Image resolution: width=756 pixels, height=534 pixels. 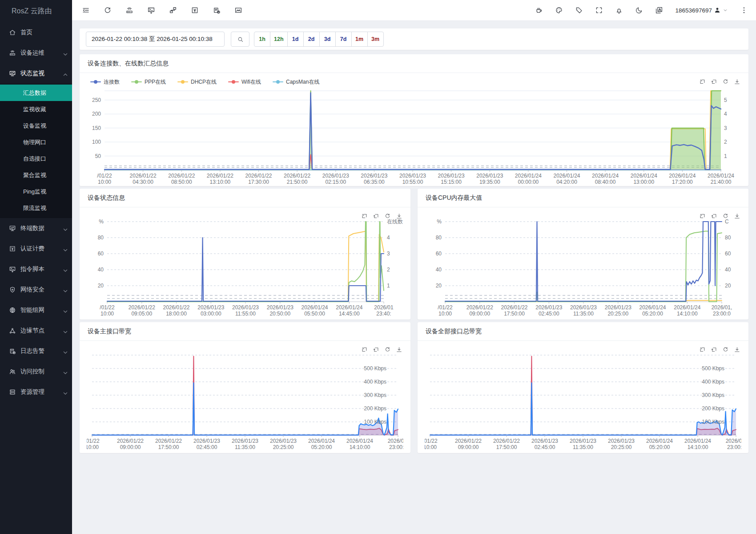 What do you see at coordinates (245, 388) in the screenshot?
I see `panel-main-interface-bandwidth: 设备主接口带宽 100 Kbps200 Kbps300 Kbps400 Kbps…` at bounding box center [245, 388].